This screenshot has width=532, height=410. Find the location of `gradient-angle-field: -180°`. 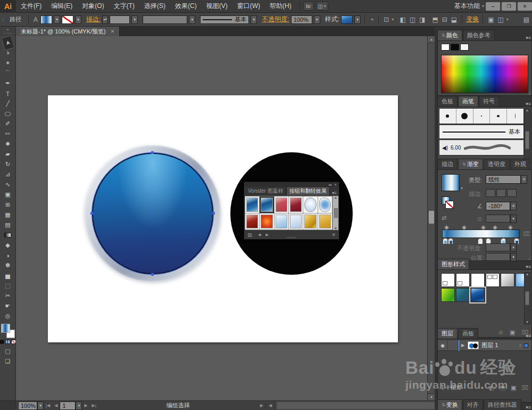

gradient-angle-field: -180° is located at coordinates (498, 206).